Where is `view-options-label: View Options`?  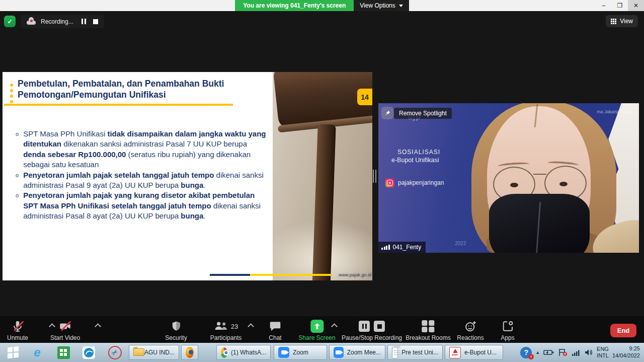 view-options-label: View Options is located at coordinates (377, 6).